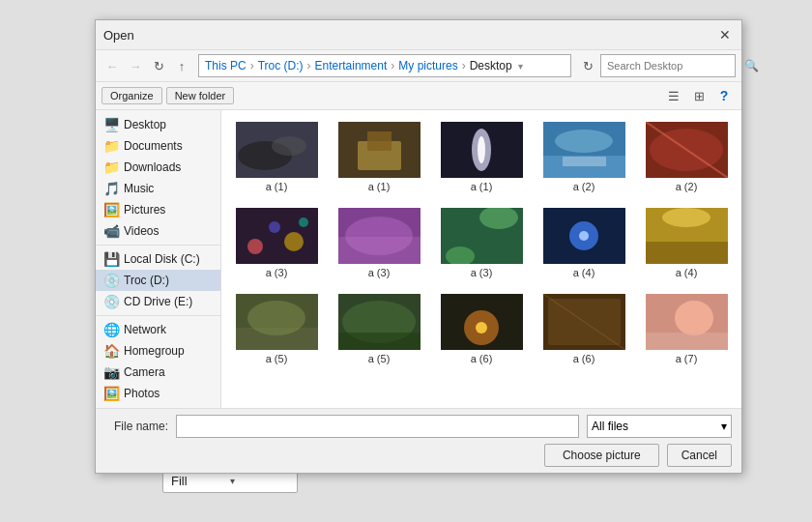  I want to click on dialog-titlebar: Open ✕, so click(419, 35).